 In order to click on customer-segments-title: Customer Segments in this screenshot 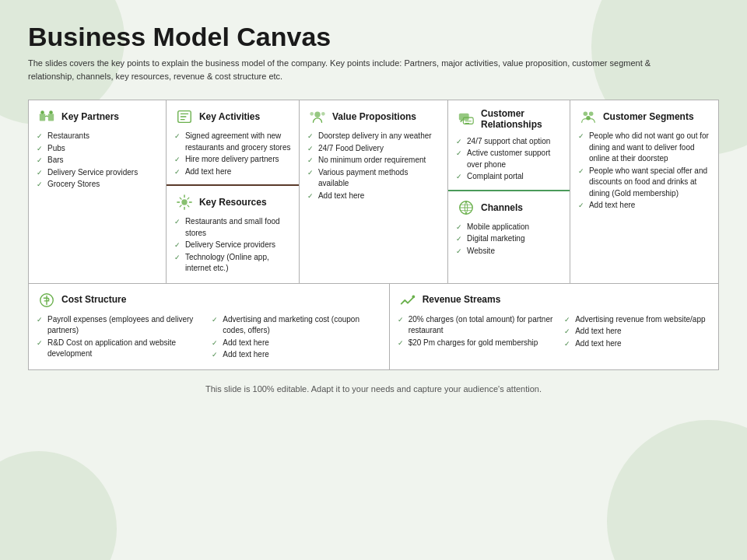, I will do `click(649, 117)`.